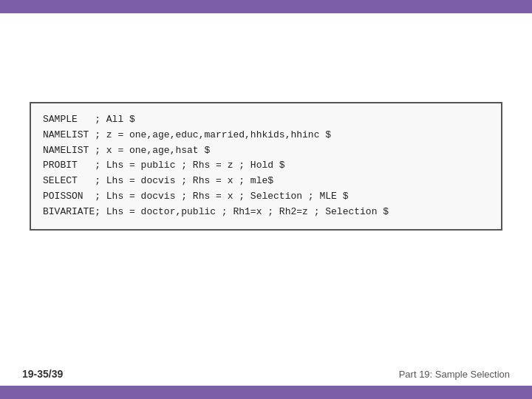  I want to click on bottom-bar, so click(266, 392).